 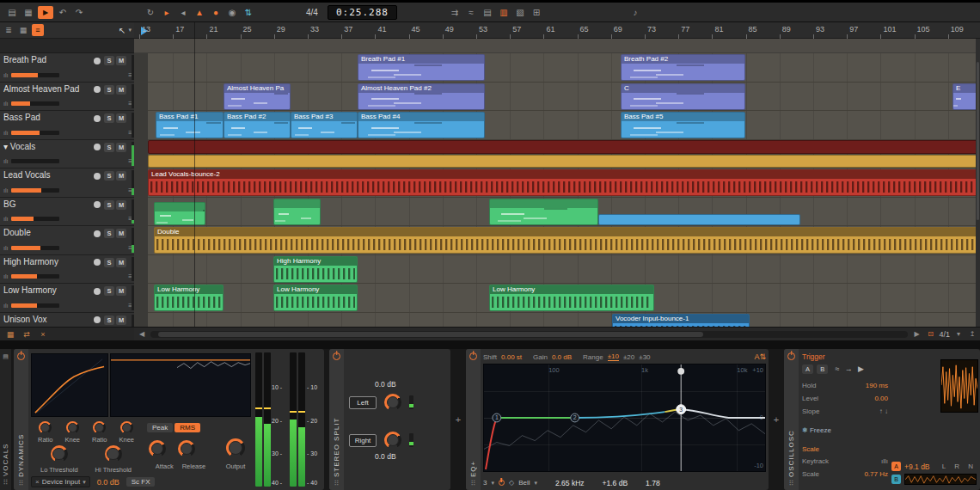 What do you see at coordinates (896, 480) in the screenshot?
I see `channel-b-badge: B` at bounding box center [896, 480].